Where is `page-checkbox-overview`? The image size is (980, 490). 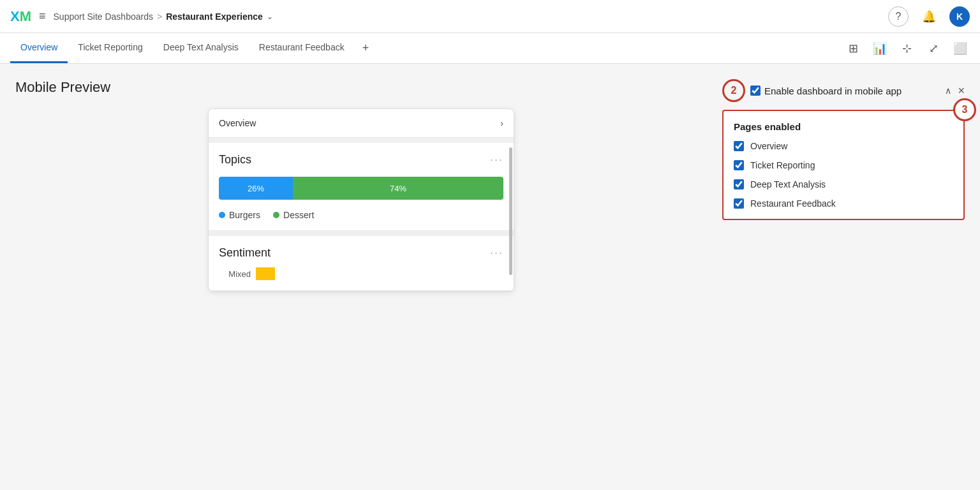
page-checkbox-overview is located at coordinates (739, 146).